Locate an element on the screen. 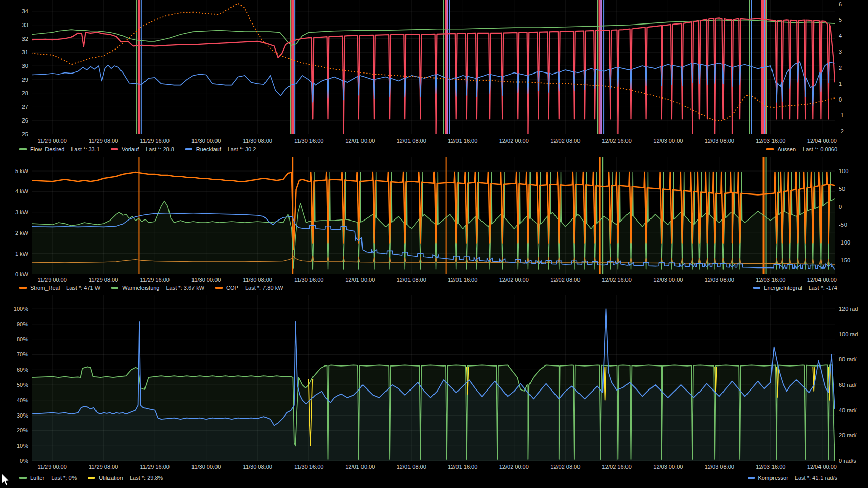  right-axis-label: 2 is located at coordinates (840, 68).